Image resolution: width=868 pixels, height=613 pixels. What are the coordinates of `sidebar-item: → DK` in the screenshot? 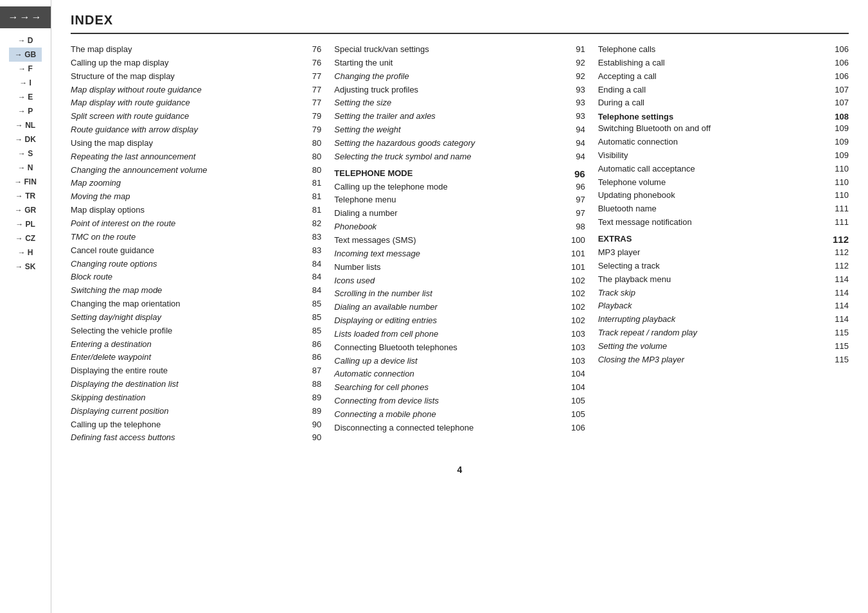 It's located at (26, 139).